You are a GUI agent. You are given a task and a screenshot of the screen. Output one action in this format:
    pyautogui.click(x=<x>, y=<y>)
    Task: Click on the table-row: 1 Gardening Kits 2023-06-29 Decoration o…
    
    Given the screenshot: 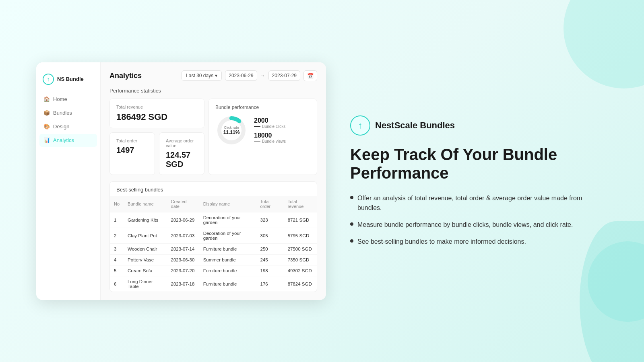 What is the action you would take?
    pyautogui.click(x=213, y=220)
    